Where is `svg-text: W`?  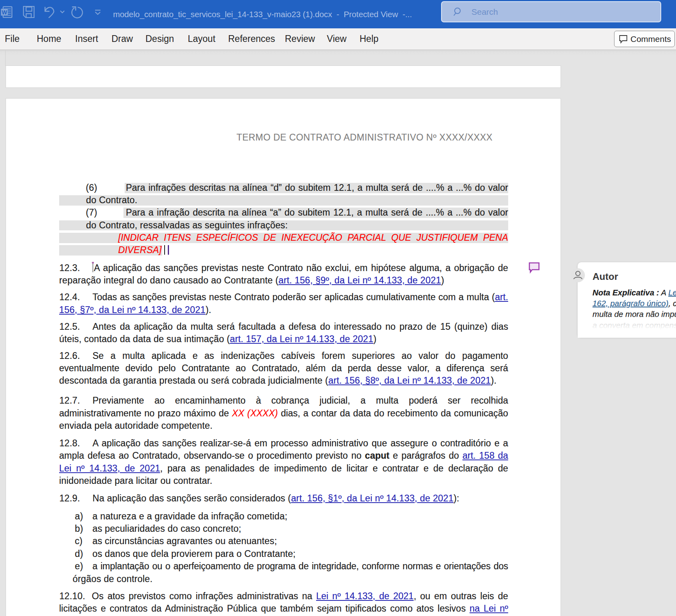 svg-text: W is located at coordinates (4, 12).